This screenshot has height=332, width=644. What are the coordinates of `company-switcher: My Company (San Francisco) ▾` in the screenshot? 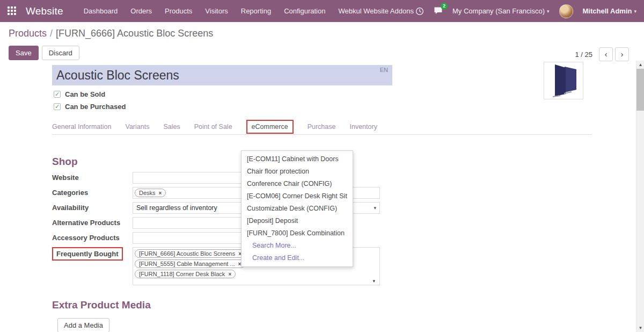 It's located at (501, 11).